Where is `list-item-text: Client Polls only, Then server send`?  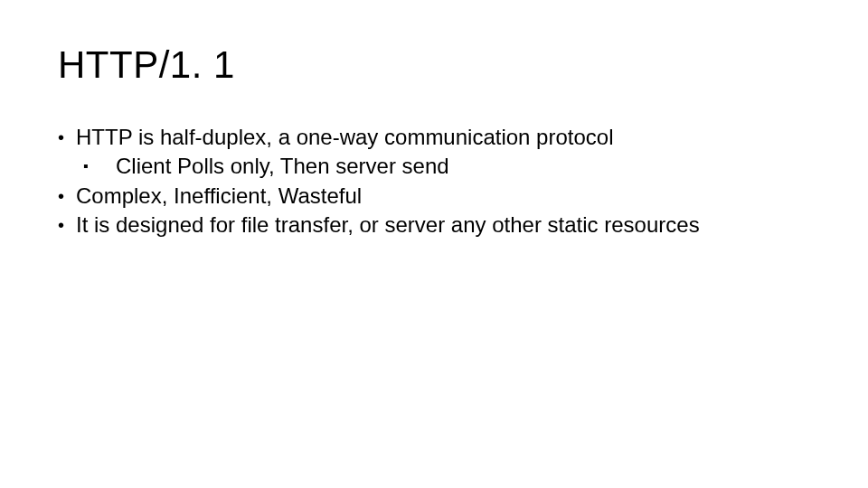 list-item-text: Client Polls only, Then server send is located at coordinates (463, 166).